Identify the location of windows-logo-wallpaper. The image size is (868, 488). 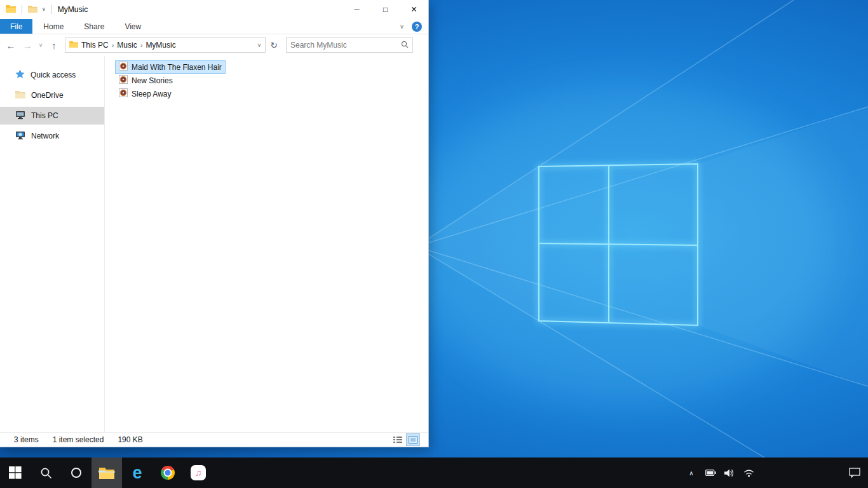
(618, 245).